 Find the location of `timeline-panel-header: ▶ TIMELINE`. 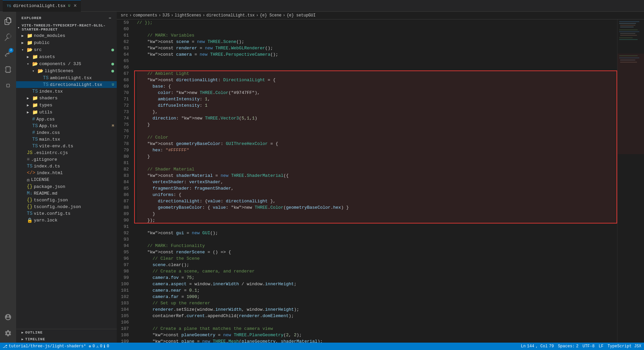

timeline-panel-header: ▶ TIMELINE is located at coordinates (66, 339).